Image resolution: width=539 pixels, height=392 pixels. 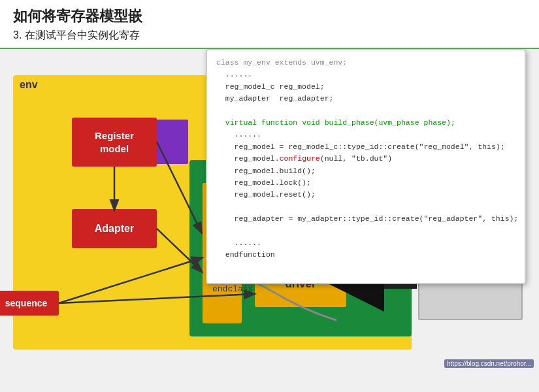 I want to click on endclass-label: endclass, so click(x=233, y=289).